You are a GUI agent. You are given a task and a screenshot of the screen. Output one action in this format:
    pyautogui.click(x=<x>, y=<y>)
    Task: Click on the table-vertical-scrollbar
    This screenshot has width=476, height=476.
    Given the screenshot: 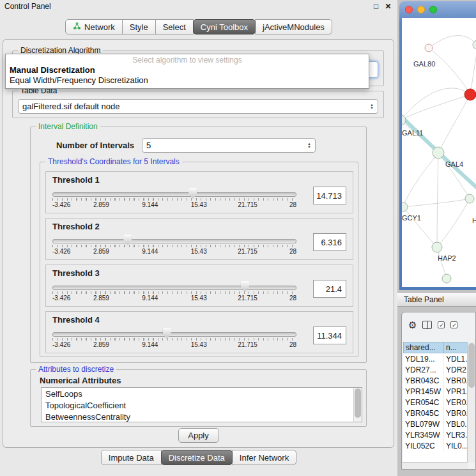 What is the action you would take?
    pyautogui.click(x=472, y=403)
    